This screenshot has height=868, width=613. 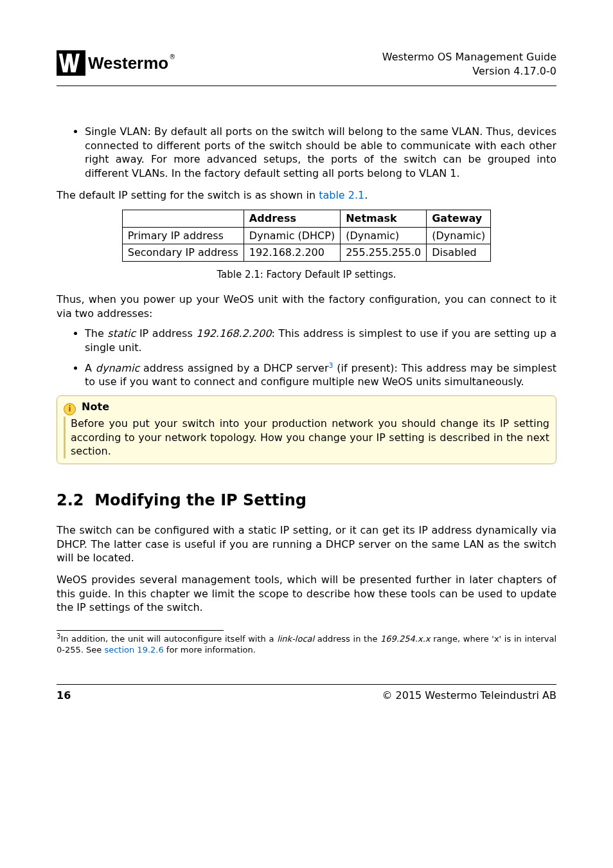 I want to click on section-number: 2.2, so click(x=71, y=500).